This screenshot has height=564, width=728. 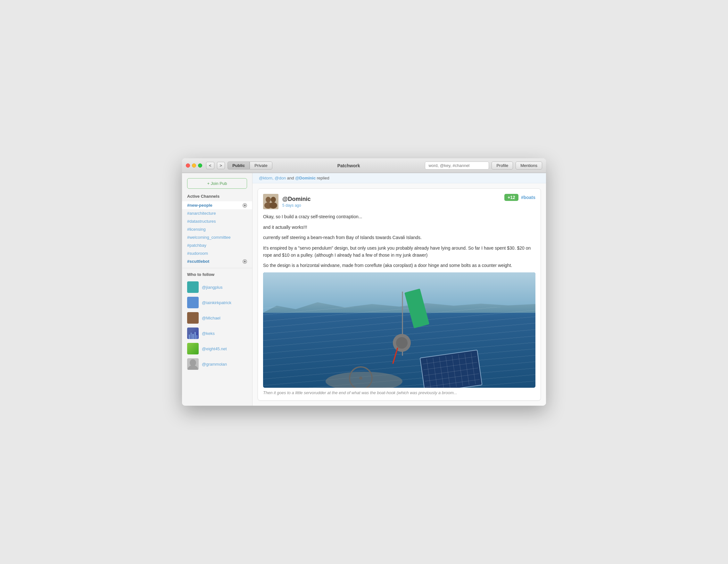 I want to click on join-pub-button: + Join Pub, so click(x=217, y=183).